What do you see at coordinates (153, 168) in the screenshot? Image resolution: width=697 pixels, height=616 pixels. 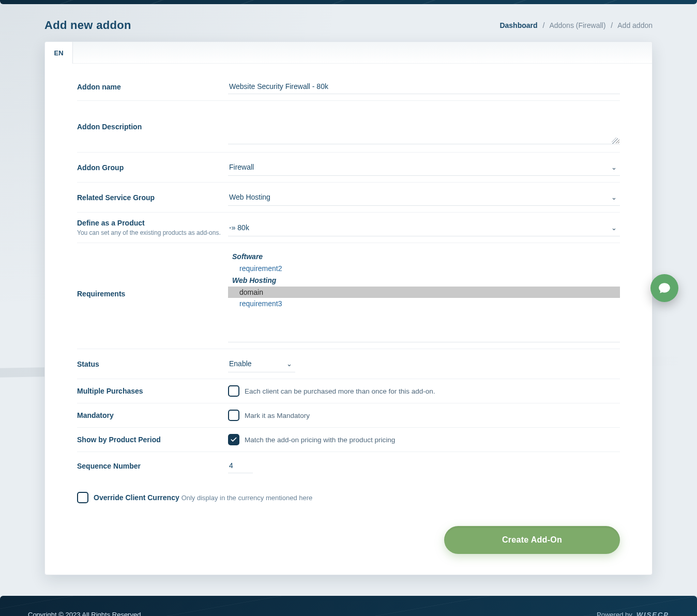 I see `label-addon-group: Addon Group` at bounding box center [153, 168].